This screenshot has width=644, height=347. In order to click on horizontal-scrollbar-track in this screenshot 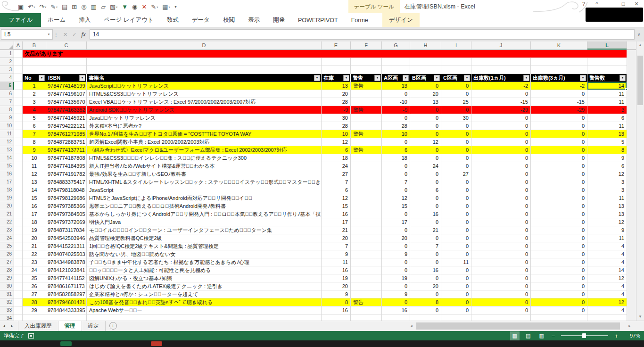, I will do `click(520, 326)`.